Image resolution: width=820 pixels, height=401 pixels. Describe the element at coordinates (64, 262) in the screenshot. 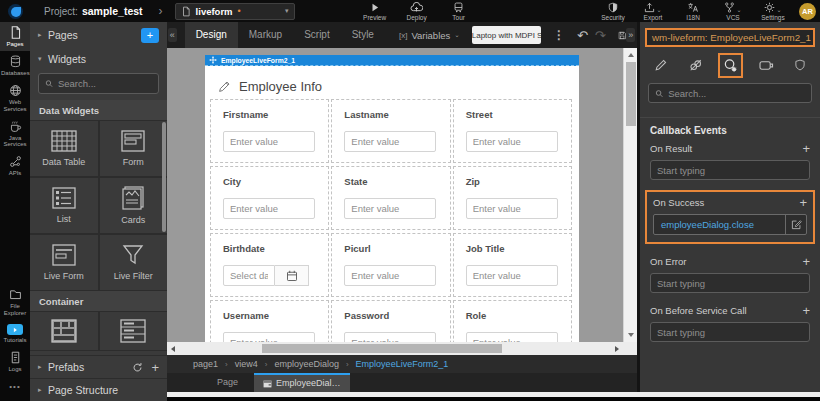

I see `widget-tile-live-form: Live Form` at that location.